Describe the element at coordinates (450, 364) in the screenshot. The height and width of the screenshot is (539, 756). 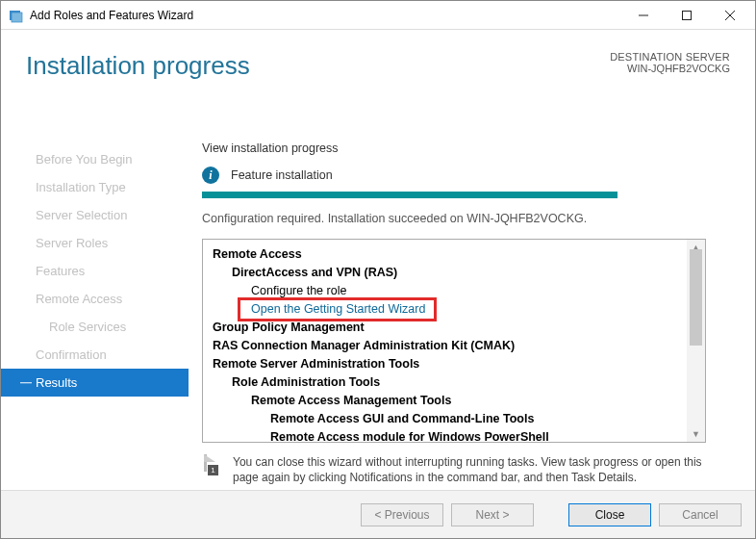
I see `tree-remote-server-admin-tools: Remote Server Administration Tools` at that location.